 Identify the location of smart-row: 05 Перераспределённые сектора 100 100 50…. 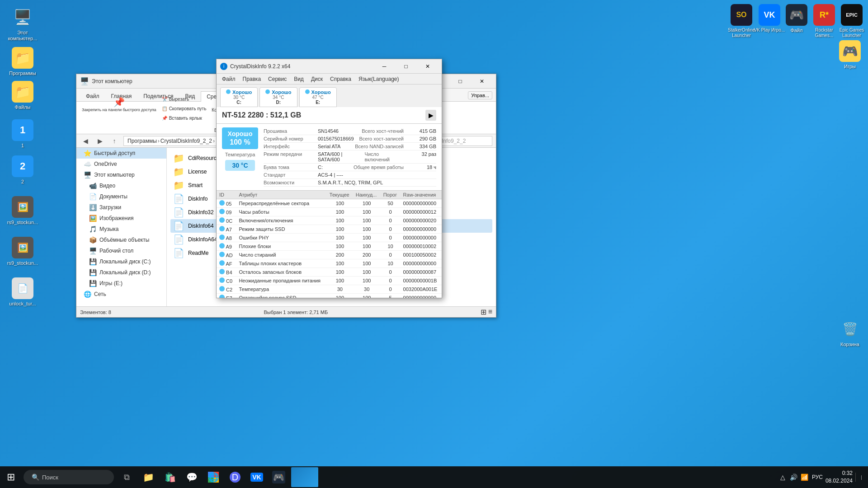
(329, 203).